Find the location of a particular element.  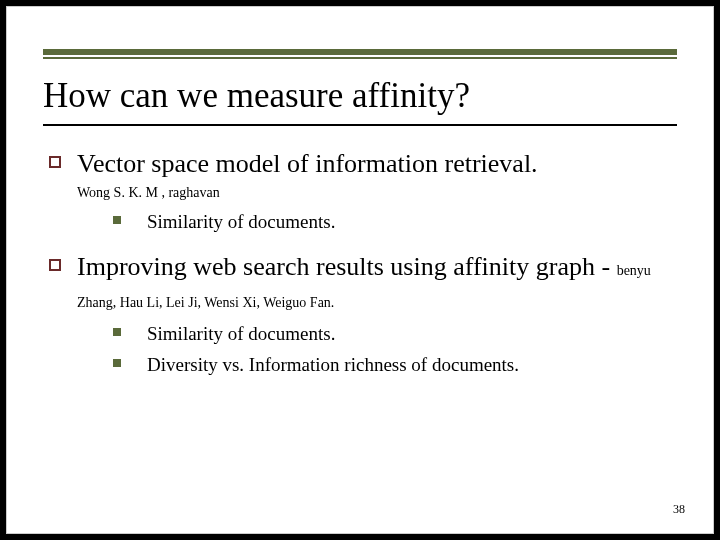

decoration-top-bar-thin is located at coordinates (360, 58).